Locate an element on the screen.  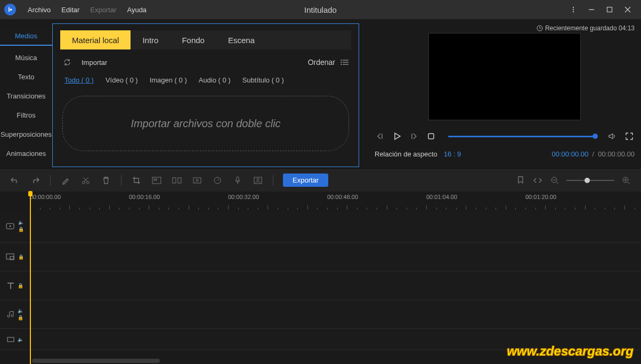
zoom-out-icon is located at coordinates (555, 180).